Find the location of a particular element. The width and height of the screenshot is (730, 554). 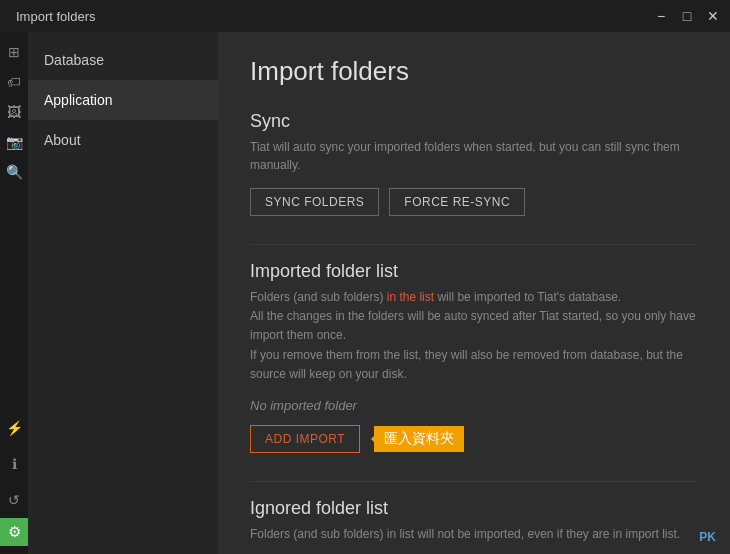

icon-rail: ⊞ 🏷 🖼 📷 🔍 ⚡ ℹ ↺ ⚙ is located at coordinates (14, 293).